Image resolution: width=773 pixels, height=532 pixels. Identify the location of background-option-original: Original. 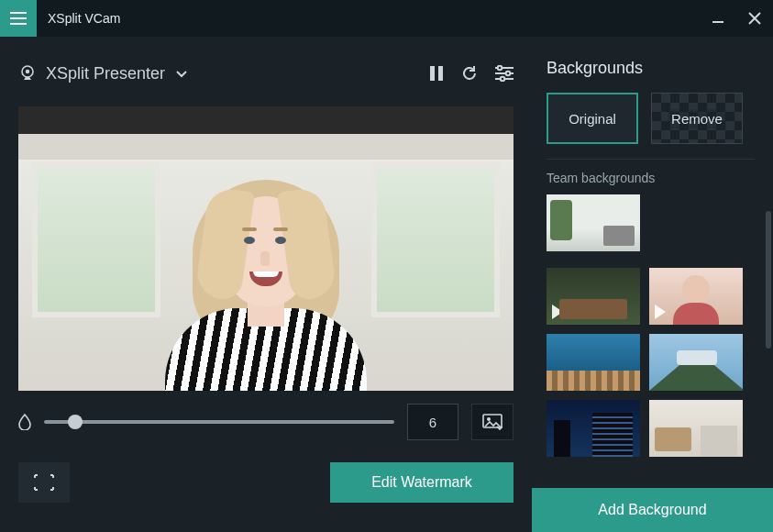
(592, 118).